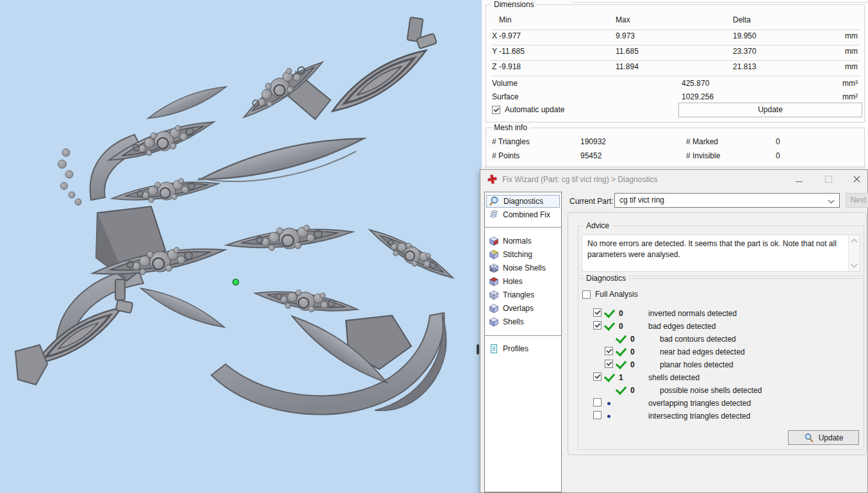 The height and width of the screenshot is (493, 868). What do you see at coordinates (733, 339) in the screenshot?
I see `diagnostic-row: 0bad contours detected` at bounding box center [733, 339].